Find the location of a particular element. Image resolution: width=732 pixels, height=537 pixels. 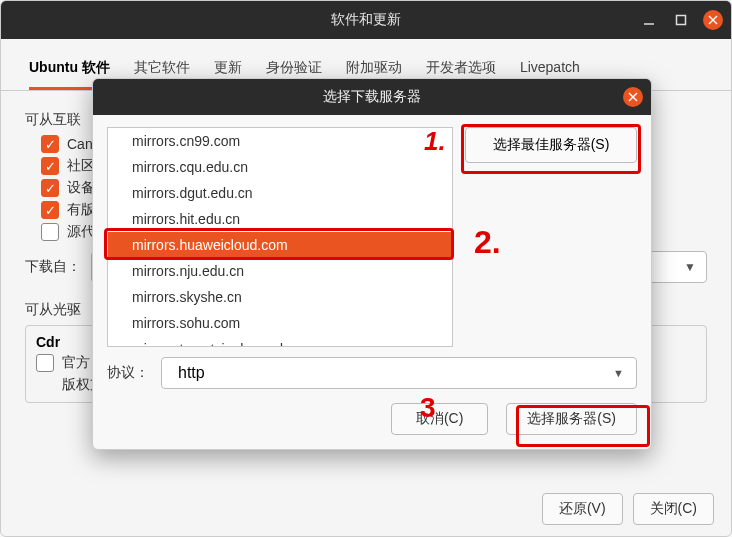

mirror-item: mirrors.cqu.edu.cn is located at coordinates (280, 167).